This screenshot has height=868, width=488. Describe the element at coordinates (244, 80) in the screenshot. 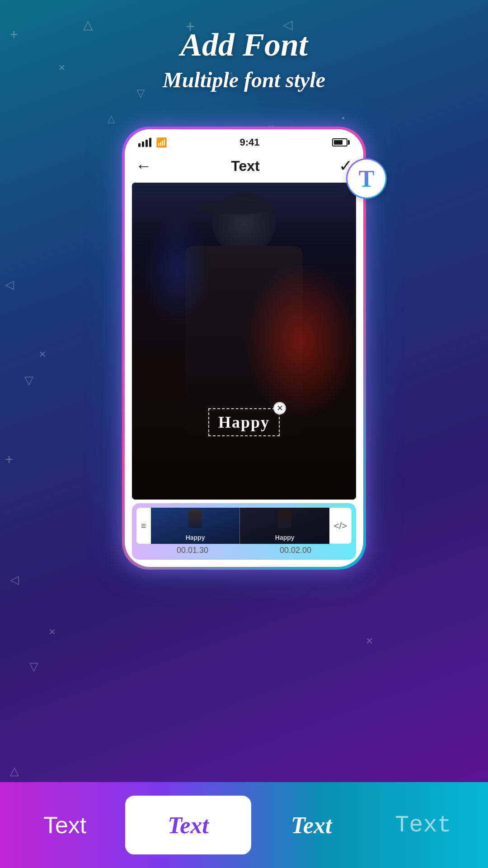

I see `page-subtitle: Multiple font style` at that location.